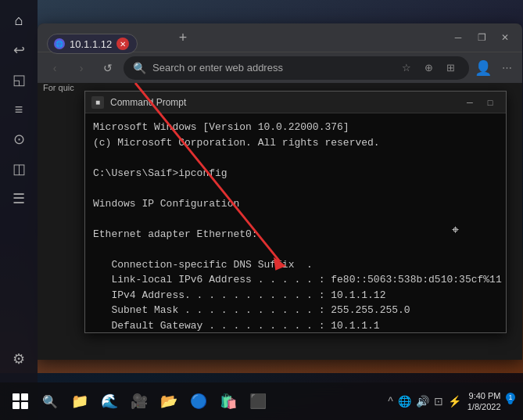 The width and height of the screenshot is (523, 420). Describe the element at coordinates (123, 44) in the screenshot. I see `ip-tab-close-button: ✕` at that location.